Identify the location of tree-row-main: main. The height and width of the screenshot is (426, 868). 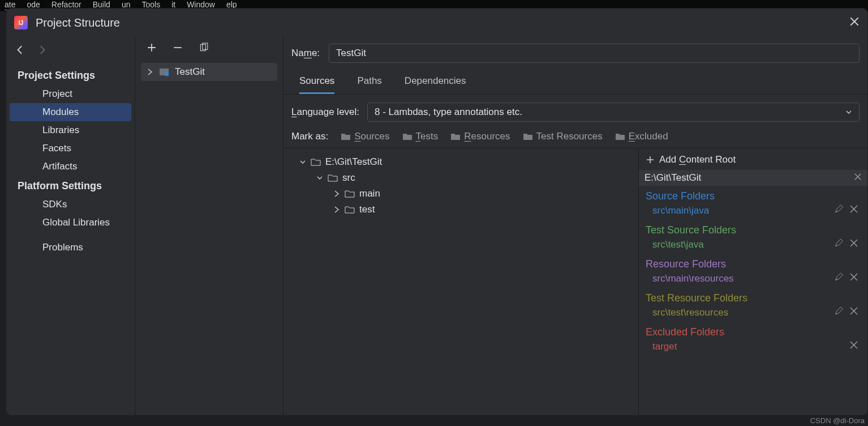
(461, 194).